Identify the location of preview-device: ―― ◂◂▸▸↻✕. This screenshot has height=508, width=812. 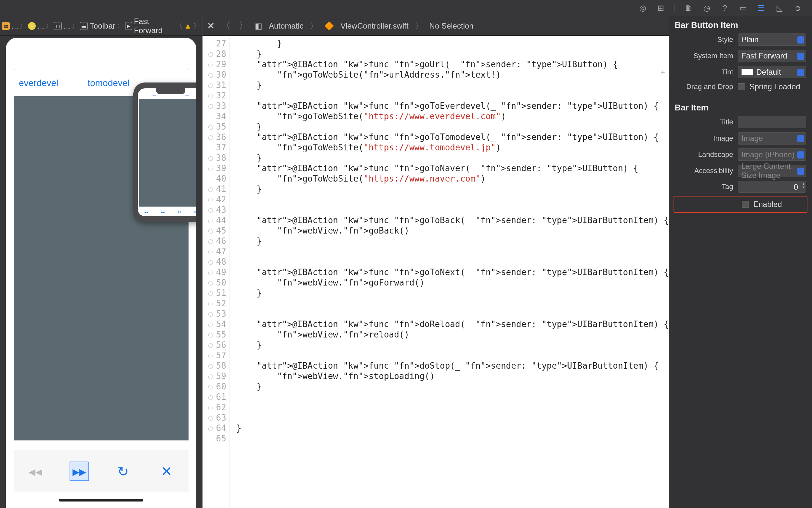
(165, 153).